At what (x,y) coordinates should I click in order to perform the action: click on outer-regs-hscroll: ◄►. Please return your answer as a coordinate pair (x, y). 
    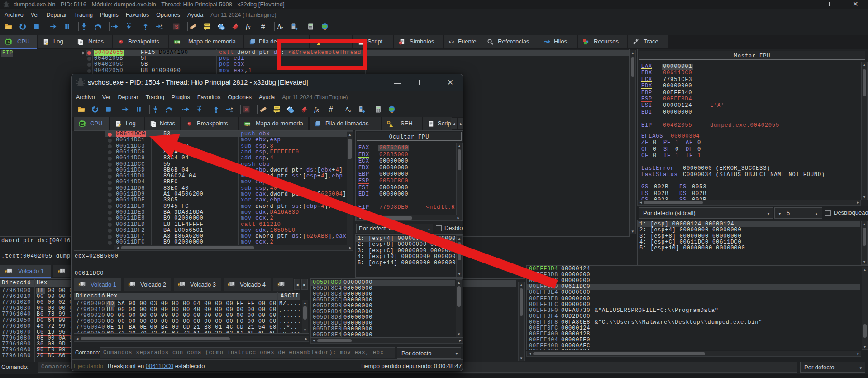
    Looking at the image, I should click on (749, 203).